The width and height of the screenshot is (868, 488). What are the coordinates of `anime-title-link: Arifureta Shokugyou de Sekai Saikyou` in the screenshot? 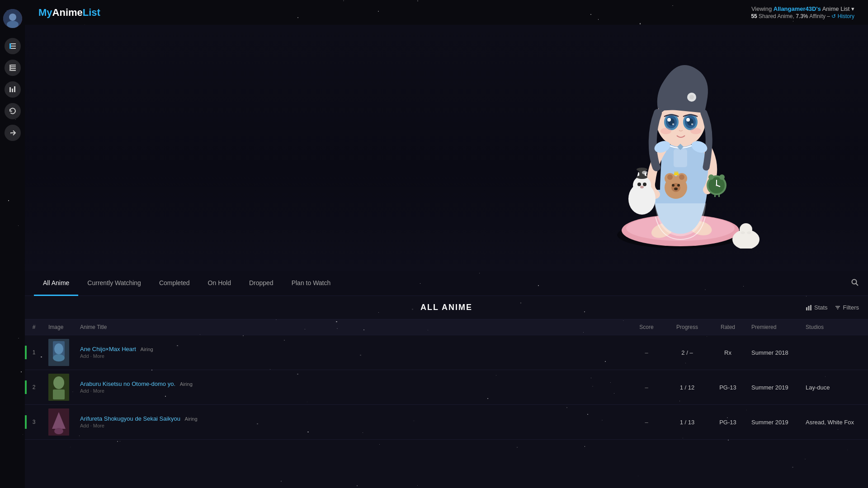 It's located at (130, 418).